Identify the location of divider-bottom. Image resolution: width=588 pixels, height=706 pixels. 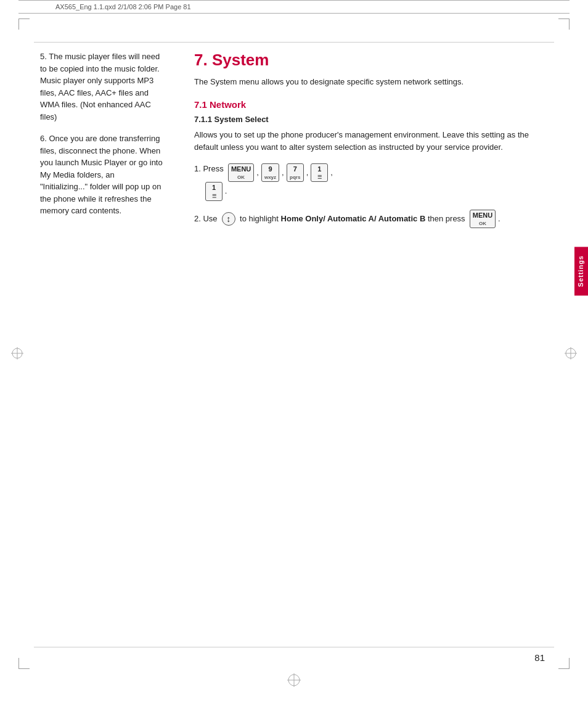
(294, 647).